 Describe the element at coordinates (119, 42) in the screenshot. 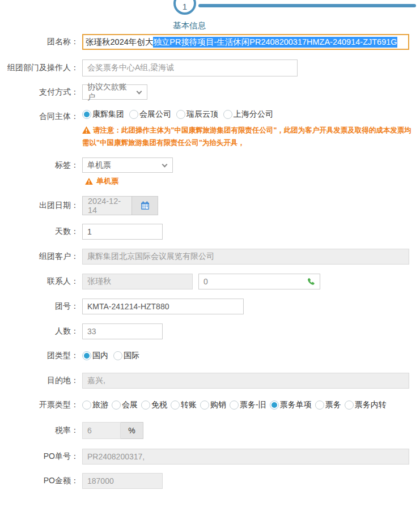

I see `group-name-text: 张瑾秋2024年创大` at that location.